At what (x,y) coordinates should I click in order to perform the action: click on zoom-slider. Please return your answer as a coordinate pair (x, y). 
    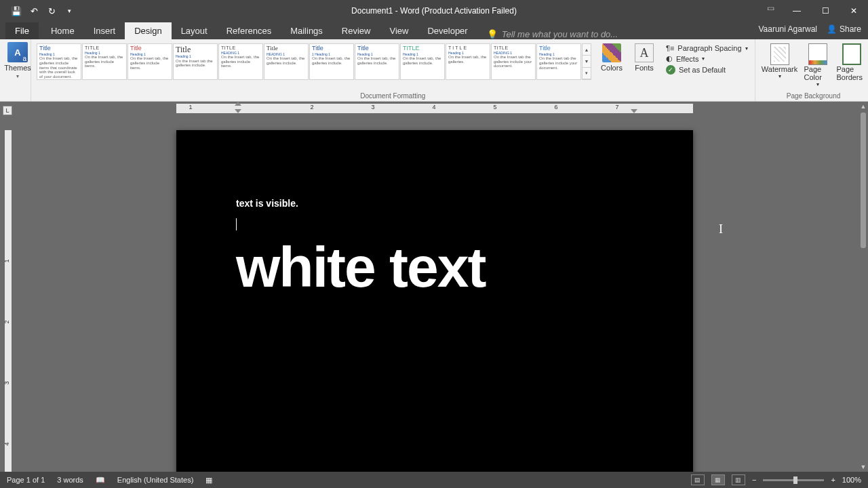
    Looking at the image, I should click on (793, 480).